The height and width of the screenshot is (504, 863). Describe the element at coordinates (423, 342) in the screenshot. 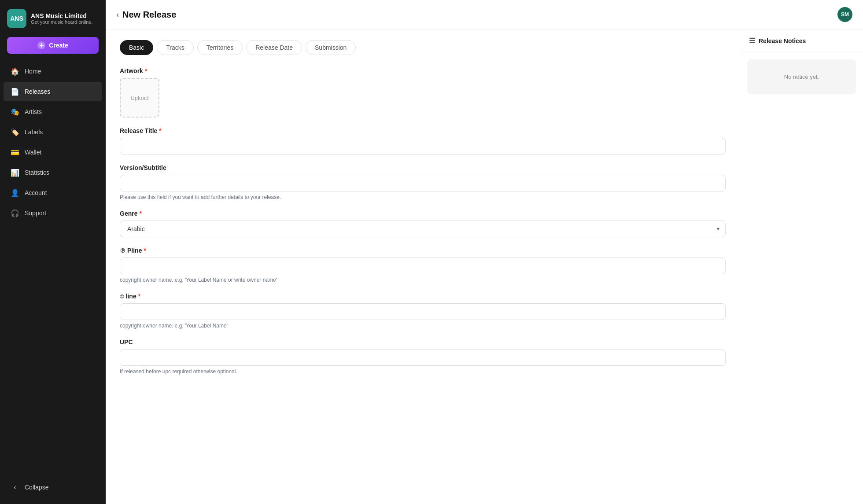

I see `upc-label: UPC` at that location.